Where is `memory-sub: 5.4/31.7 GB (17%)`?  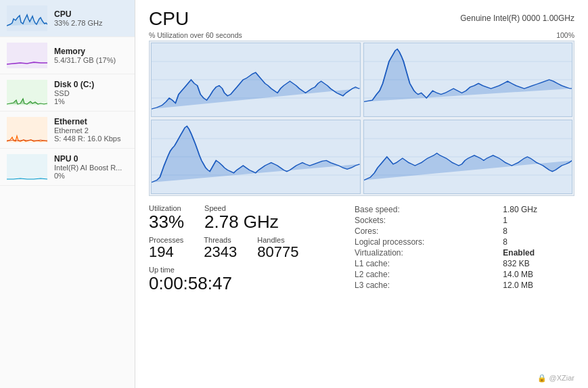 memory-sub: 5.4/31.7 GB (17%) is located at coordinates (85, 60).